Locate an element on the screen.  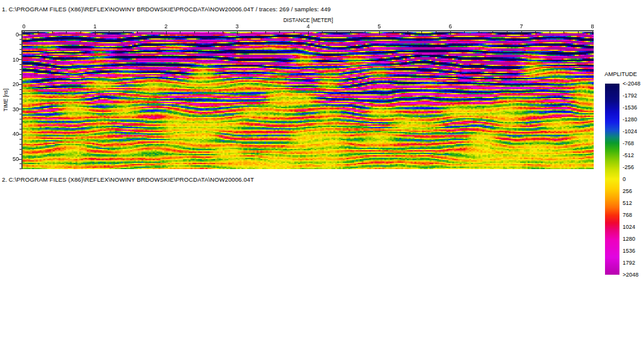
distance-axis-title: DISTANCE [METER] is located at coordinates (308, 20).